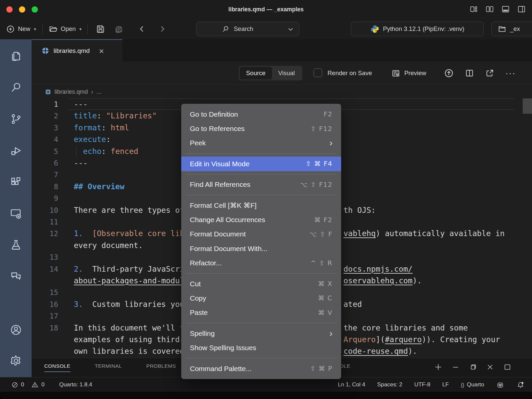 The width and height of the screenshot is (532, 399). What do you see at coordinates (261, 234) in the screenshot?
I see `menu-item-format-document: Format Document⌥ ⇧ F` at bounding box center [261, 234].